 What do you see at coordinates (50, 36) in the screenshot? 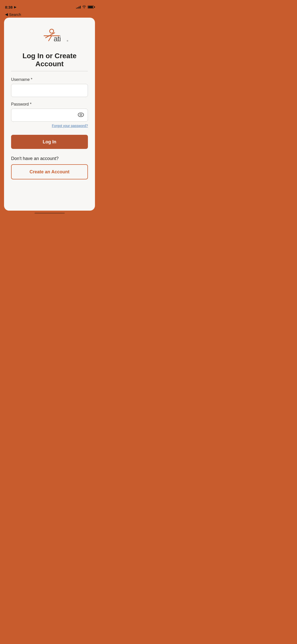
I see `ati-logo: ati ®` at bounding box center [50, 36].